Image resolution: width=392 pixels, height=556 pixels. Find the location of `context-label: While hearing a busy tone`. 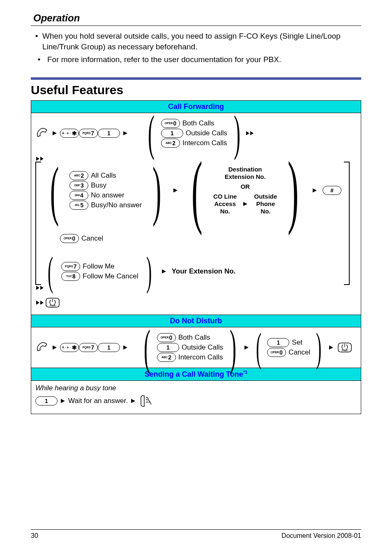

context-label: While hearing a busy tone is located at coordinates (196, 388).